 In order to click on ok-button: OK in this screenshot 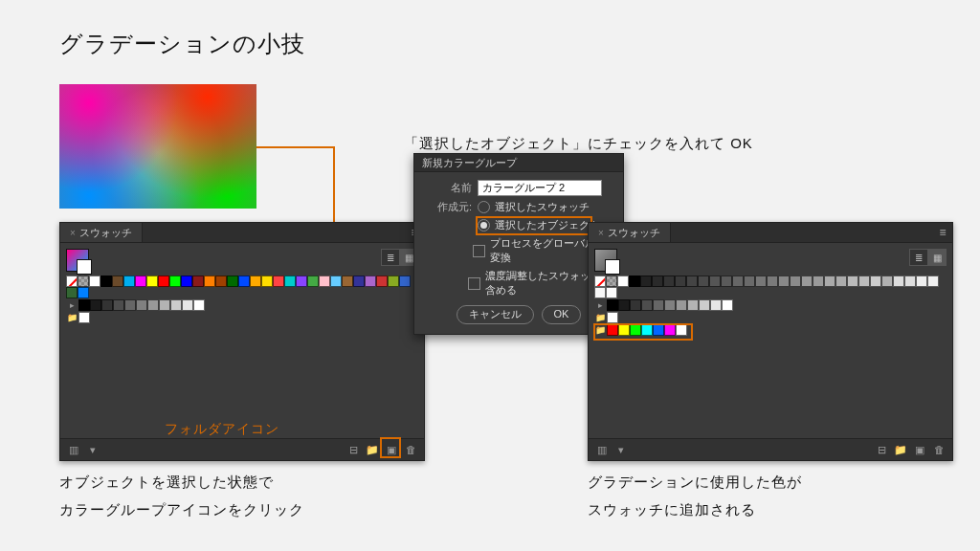, I will do `click(562, 315)`.